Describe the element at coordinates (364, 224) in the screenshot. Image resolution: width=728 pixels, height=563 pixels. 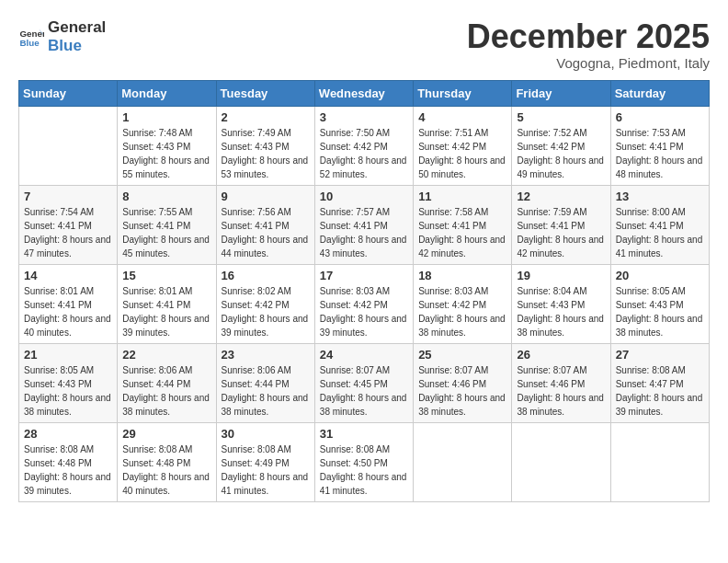
I see `calendar-week-2: 7 Sunrise: 7:54 AM Sunset: 4:41 PM Dayli…` at that location.